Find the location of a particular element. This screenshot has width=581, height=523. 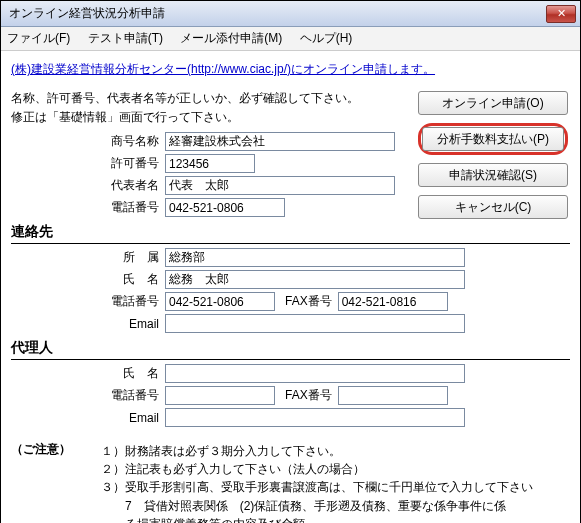

caution-heading: （ご注意） is located at coordinates (56, 482).